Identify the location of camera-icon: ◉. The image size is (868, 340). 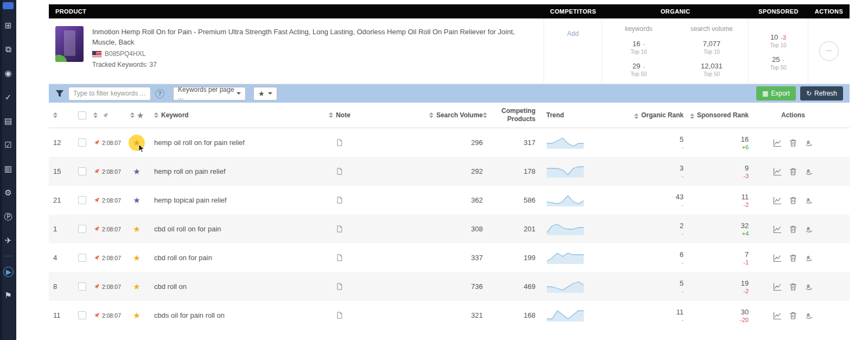
(8, 73).